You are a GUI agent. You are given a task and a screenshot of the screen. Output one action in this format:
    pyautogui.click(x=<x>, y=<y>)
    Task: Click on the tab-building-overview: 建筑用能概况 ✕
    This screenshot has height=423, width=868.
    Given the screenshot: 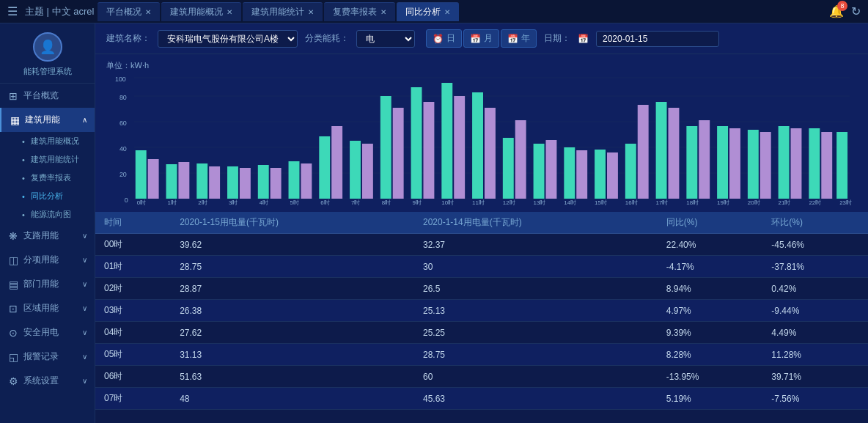 What is the action you would take?
    pyautogui.click(x=201, y=12)
    